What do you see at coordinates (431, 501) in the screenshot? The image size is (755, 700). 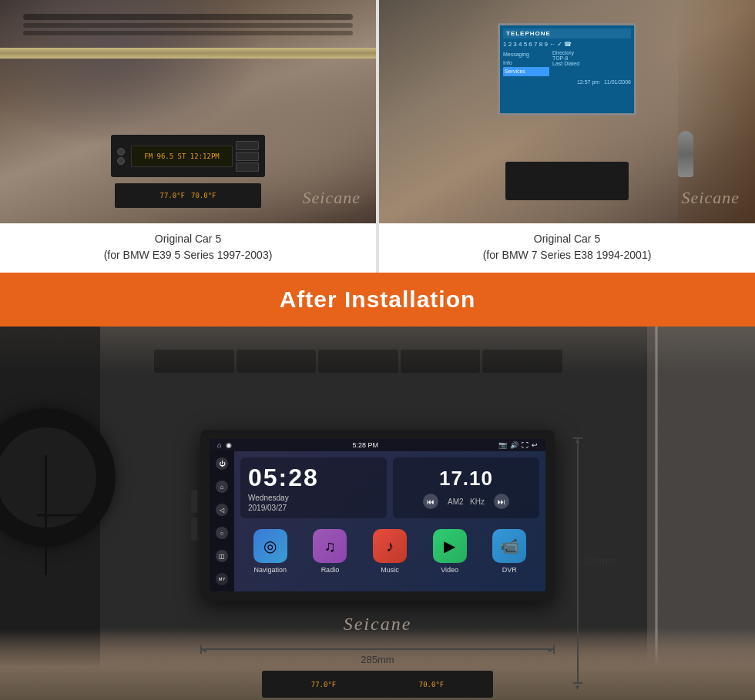 I see `radio-prev-btn: ⏮` at bounding box center [431, 501].